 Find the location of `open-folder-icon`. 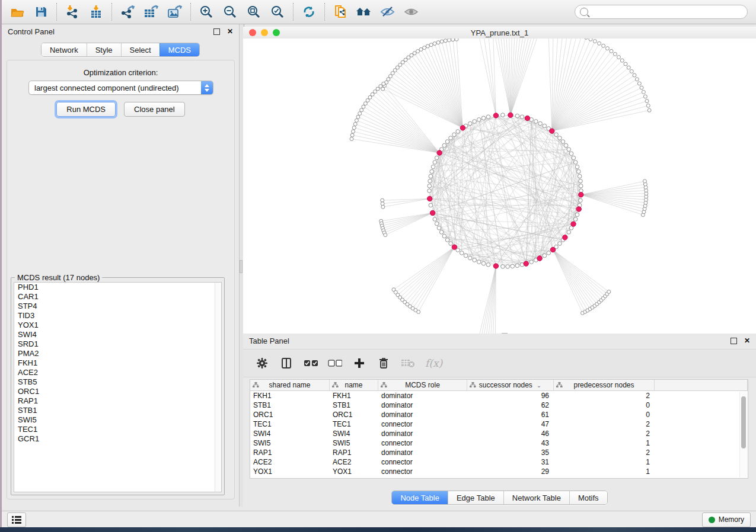

open-folder-icon is located at coordinates (17, 12).